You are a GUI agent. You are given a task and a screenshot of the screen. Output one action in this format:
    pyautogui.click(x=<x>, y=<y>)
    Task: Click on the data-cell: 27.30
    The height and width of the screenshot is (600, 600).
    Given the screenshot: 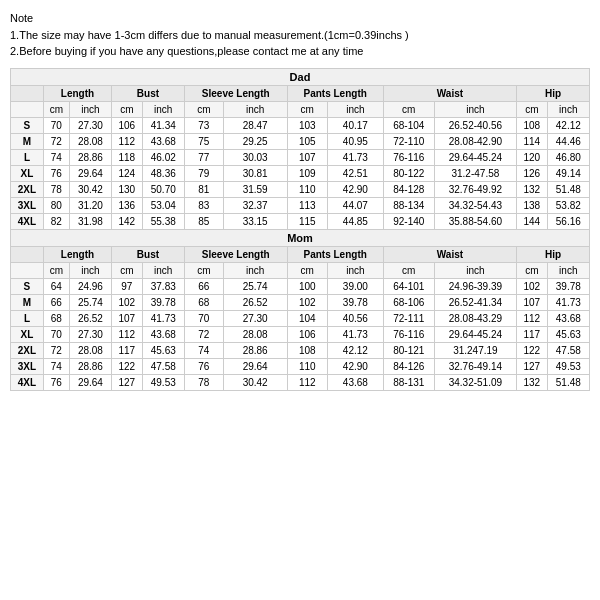 What is the action you would take?
    pyautogui.click(x=90, y=334)
    